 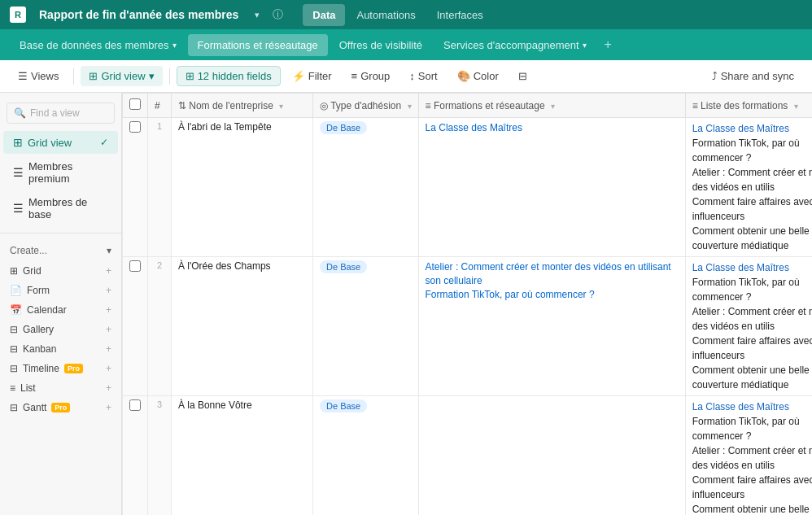 What do you see at coordinates (552, 295) in the screenshot?
I see `formation-link: Formation TikTok, par où commencer ?` at bounding box center [552, 295].